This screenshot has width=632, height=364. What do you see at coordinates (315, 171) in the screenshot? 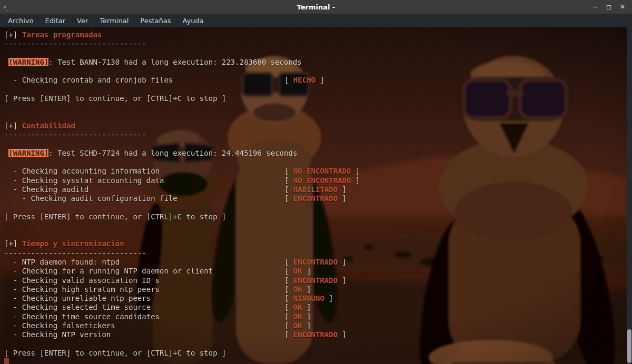
I see `check-line: - Checking accounting information[ NO EN…` at bounding box center [315, 171].